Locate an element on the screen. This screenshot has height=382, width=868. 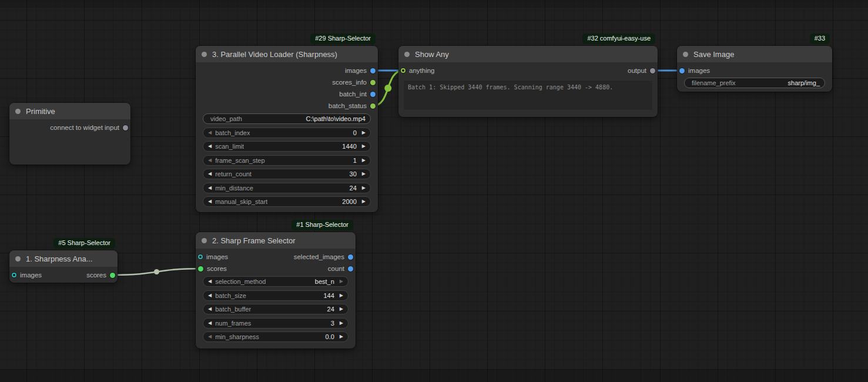
node-title: 2. Sharp Frame Selector is located at coordinates (254, 241).